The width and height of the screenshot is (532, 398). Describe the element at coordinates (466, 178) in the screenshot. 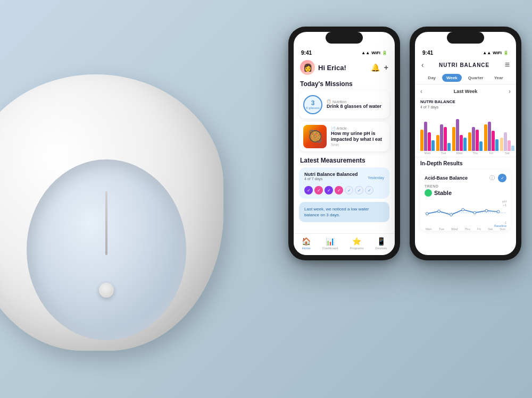

I see `result-header: Acid-Base Balance ⓘ ✓` at that location.